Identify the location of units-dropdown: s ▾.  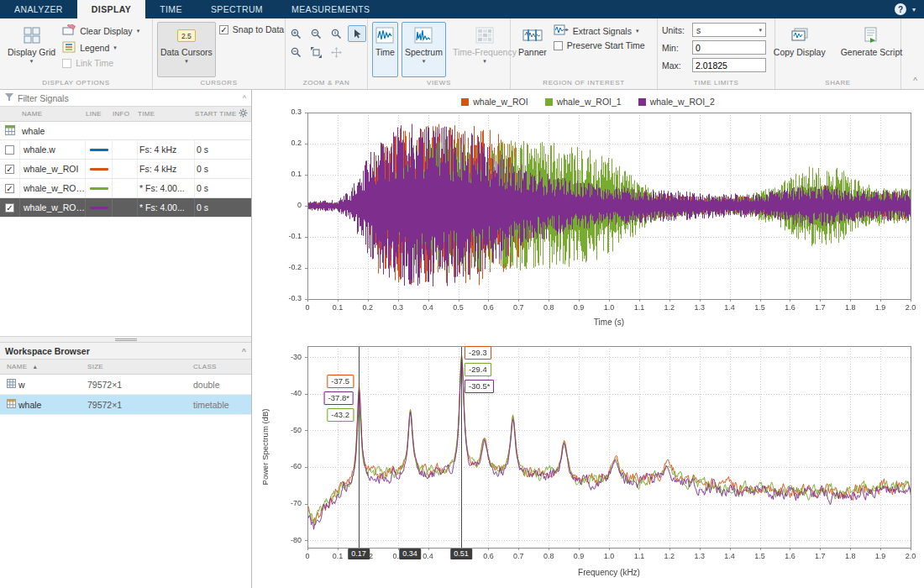
(729, 30).